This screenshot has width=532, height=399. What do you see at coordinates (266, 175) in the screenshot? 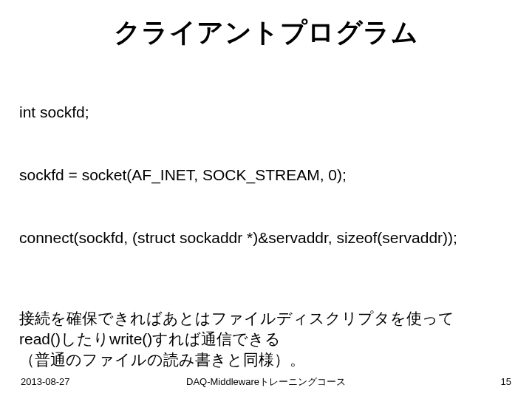
I see `code-line: sockfd = socket(AF_INET, SOCK_STREAM, 0)…` at bounding box center [266, 175].